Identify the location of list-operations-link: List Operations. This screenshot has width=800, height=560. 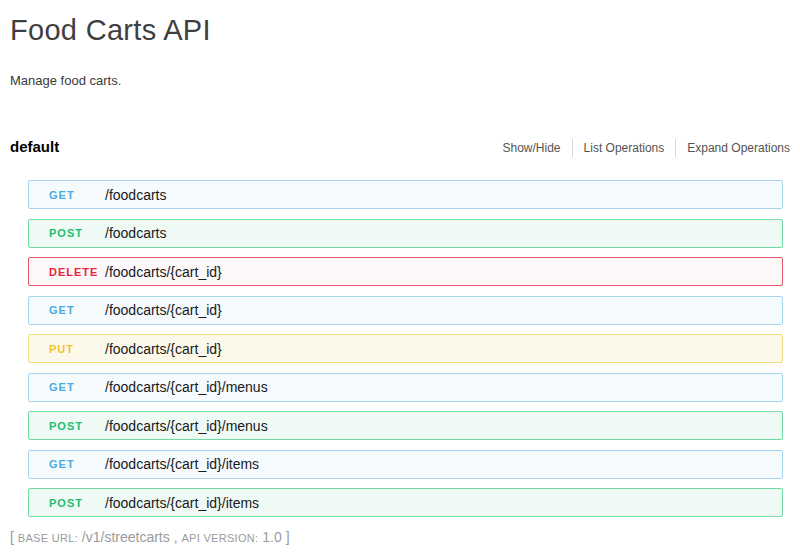
(624, 148).